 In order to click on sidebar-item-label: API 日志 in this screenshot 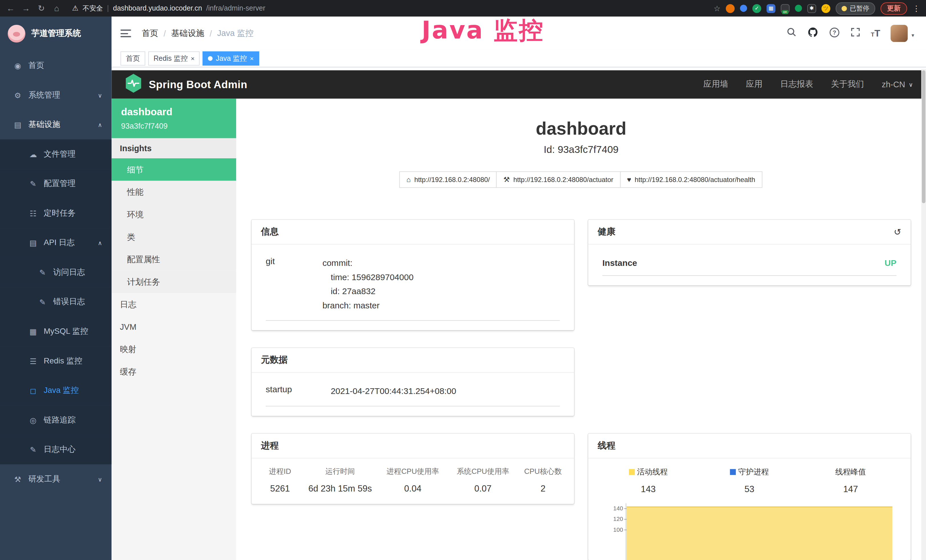, I will do `click(59, 243)`.